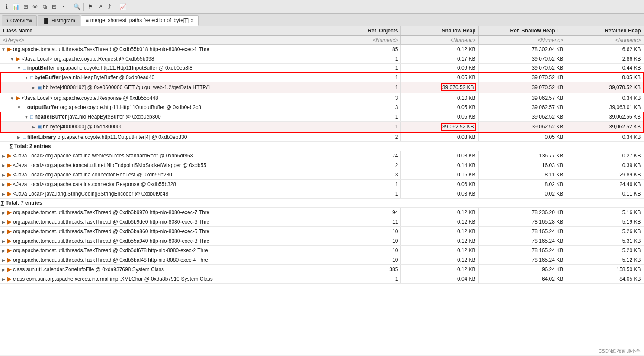 This screenshot has width=644, height=356. I want to click on flag-icon: ⚑, so click(90, 7).